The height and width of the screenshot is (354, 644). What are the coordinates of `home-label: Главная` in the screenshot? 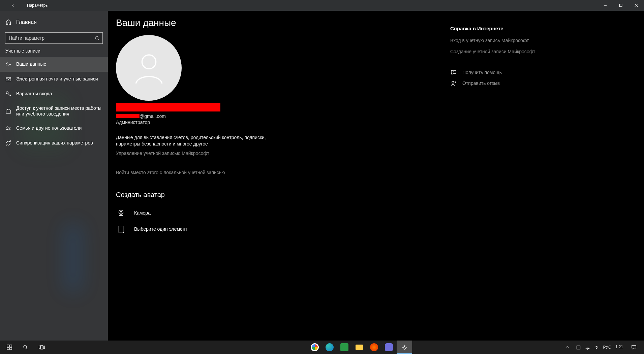 It's located at (26, 22).